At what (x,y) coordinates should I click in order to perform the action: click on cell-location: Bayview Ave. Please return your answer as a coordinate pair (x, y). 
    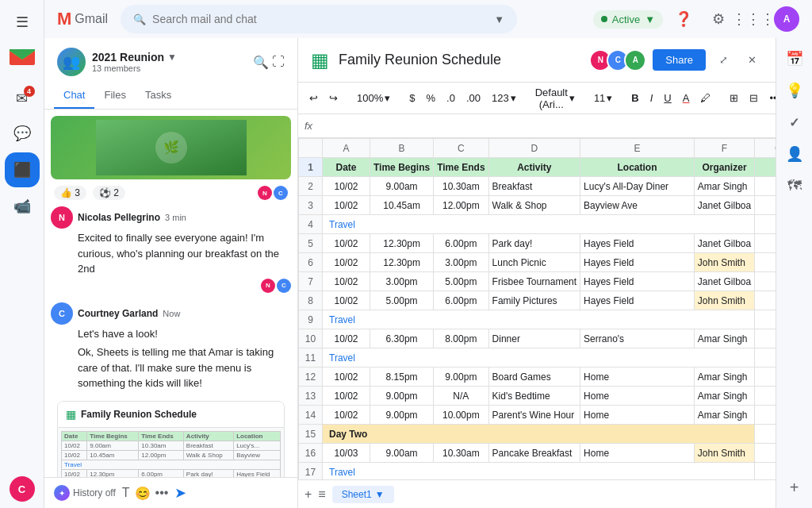
    Looking at the image, I should click on (638, 206).